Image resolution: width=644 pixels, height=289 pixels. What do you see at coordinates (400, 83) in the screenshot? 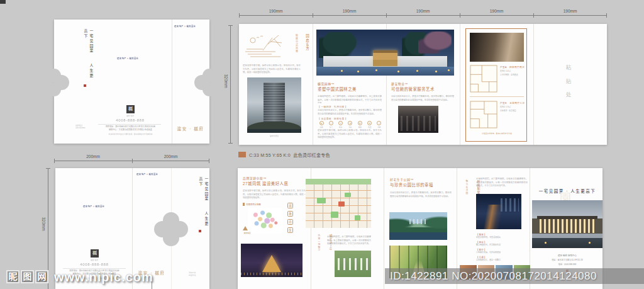
I see `panel3-heading-small: 建安物业™` at bounding box center [400, 83].